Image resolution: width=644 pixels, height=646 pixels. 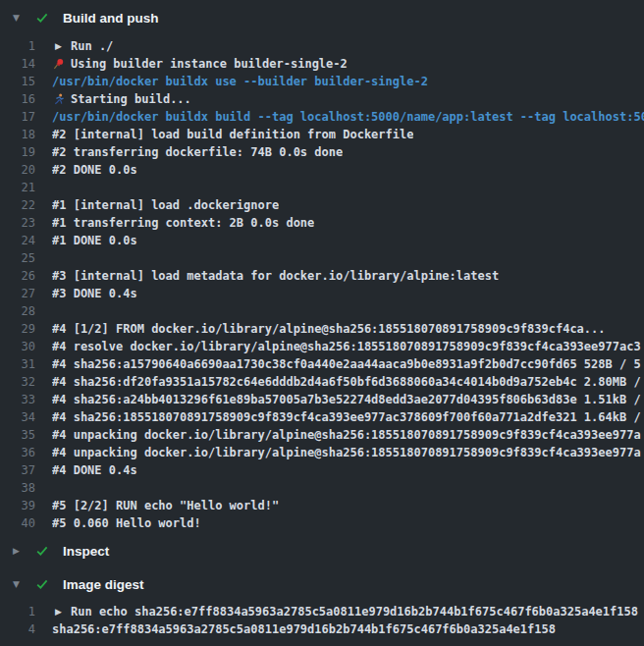 I want to click on log-line: 14Using builder instance builder-single-…, so click(x=322, y=64).